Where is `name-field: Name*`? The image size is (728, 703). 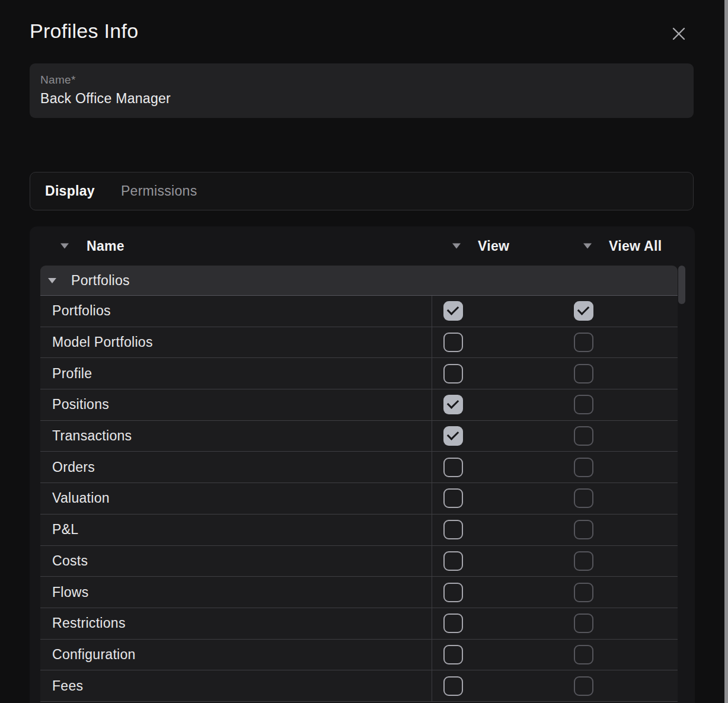
name-field: Name* is located at coordinates (362, 91).